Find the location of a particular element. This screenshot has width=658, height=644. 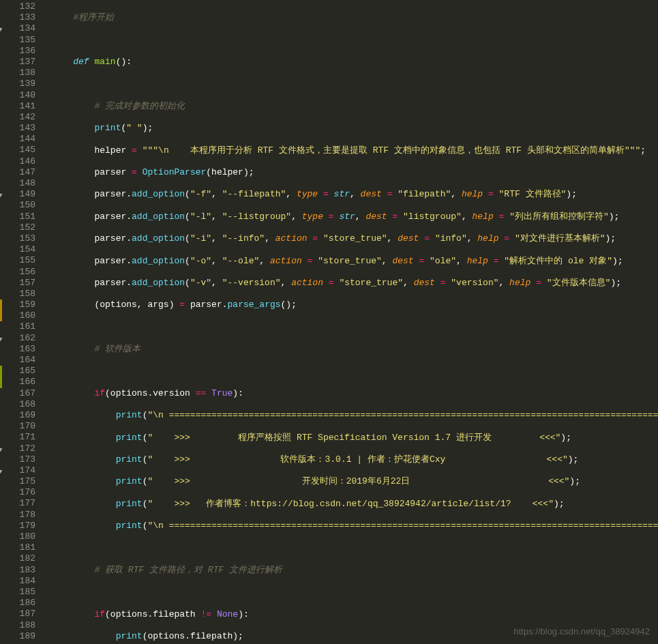

line-number: 165▼ is located at coordinates (18, 371).